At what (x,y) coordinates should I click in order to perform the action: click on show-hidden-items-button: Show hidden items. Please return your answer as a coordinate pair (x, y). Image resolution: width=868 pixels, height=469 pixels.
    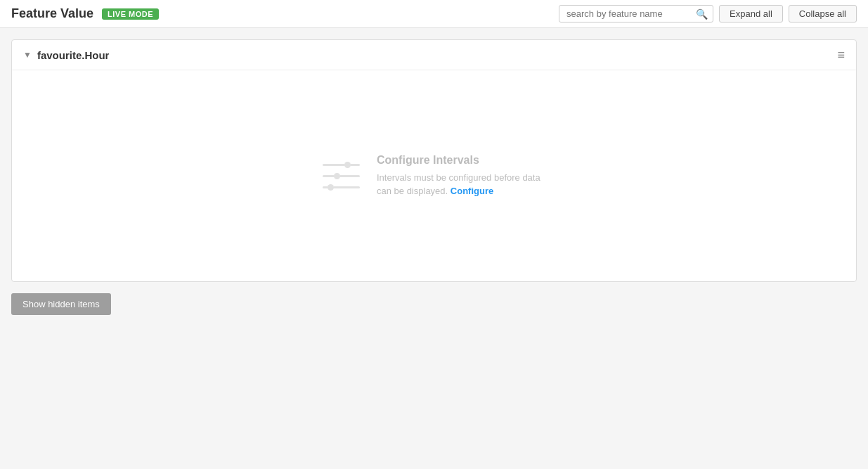
    Looking at the image, I should click on (61, 304).